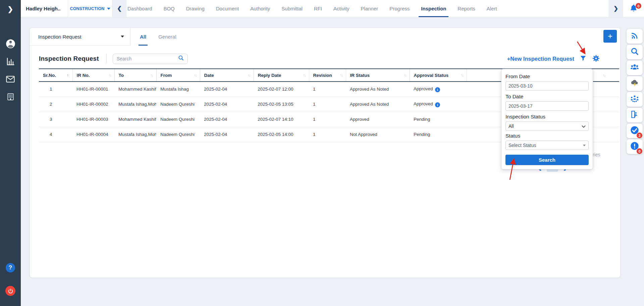 Image resolution: width=644 pixels, height=306 pixels. Describe the element at coordinates (260, 9) in the screenshot. I see `nav-tab-authority: Authority` at that location.